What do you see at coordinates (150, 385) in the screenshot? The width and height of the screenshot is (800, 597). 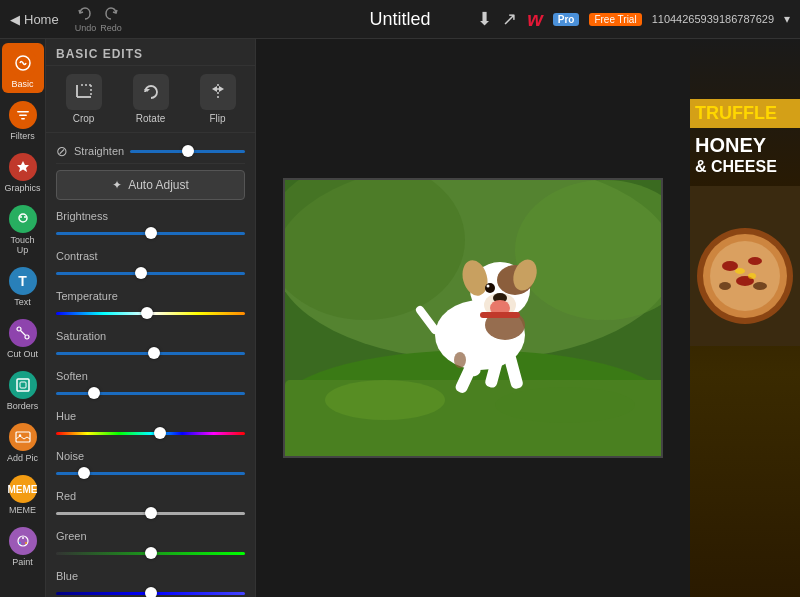 I see `soften-control: Soften` at bounding box center [150, 385].